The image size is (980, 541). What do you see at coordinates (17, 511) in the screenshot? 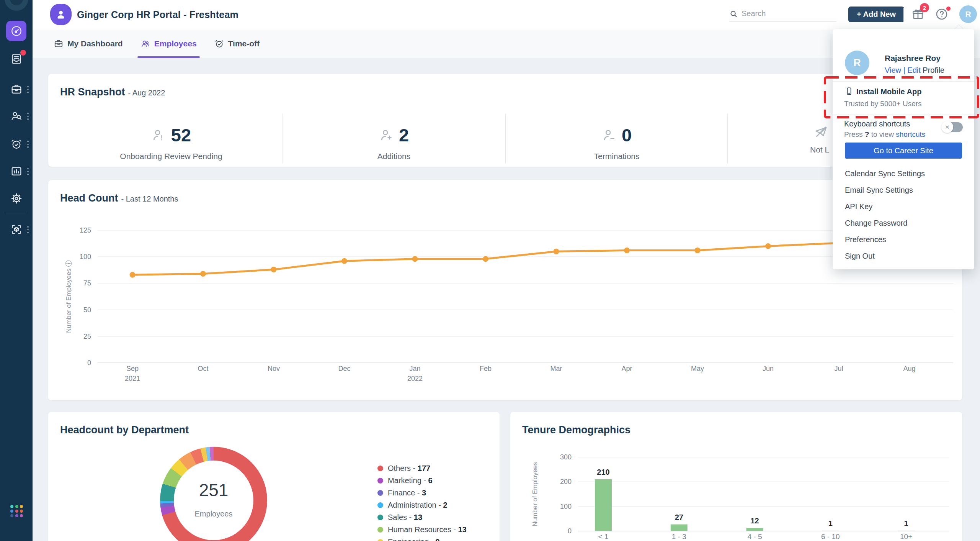
I see `apps-grid-icon` at bounding box center [17, 511].